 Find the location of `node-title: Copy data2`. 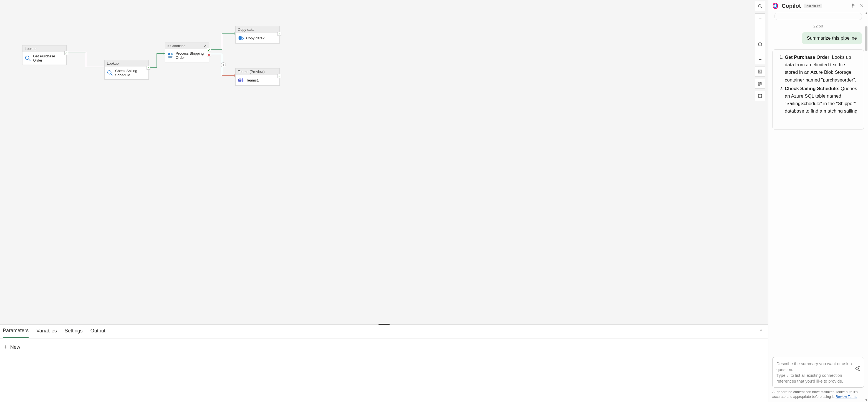

node-title: Copy data2 is located at coordinates (255, 38).